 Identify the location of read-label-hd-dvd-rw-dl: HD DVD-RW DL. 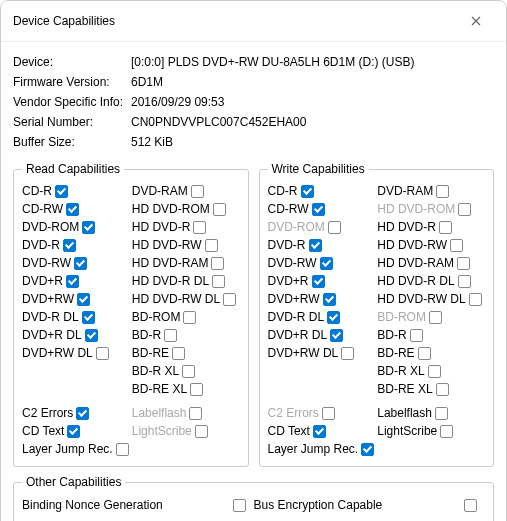
(176, 299).